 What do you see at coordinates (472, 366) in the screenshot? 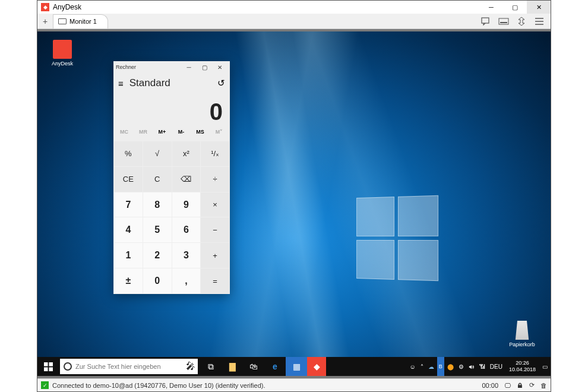
I see `tray-volume-icon: 🔊︎` at bounding box center [472, 366].